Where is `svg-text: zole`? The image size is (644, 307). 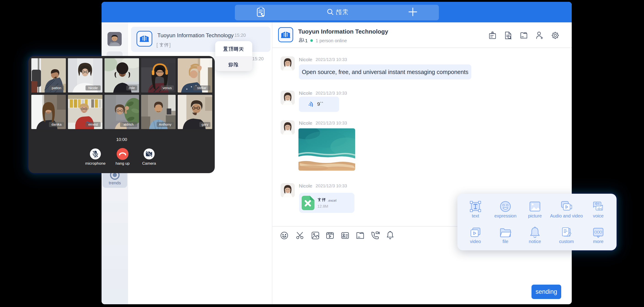
svg-text: zole is located at coordinates (132, 88).